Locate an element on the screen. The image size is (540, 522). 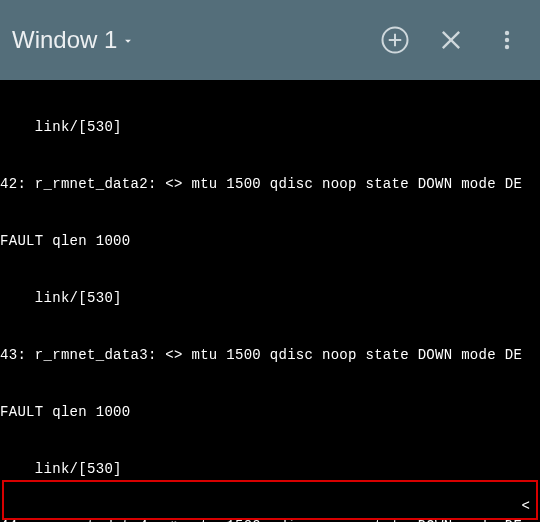
header-actions is located at coordinates (454, 40).